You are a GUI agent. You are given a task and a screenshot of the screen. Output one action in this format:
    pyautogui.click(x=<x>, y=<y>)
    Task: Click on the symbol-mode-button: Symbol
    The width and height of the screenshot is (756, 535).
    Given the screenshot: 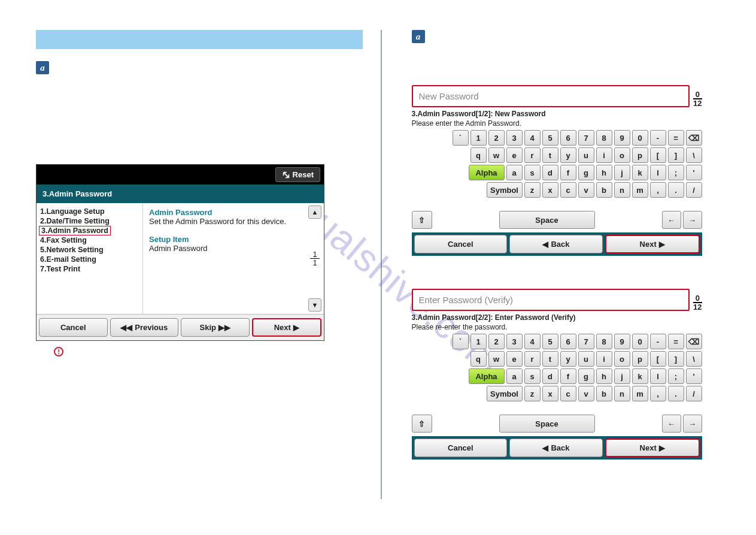 What is the action you would take?
    pyautogui.click(x=505, y=190)
    